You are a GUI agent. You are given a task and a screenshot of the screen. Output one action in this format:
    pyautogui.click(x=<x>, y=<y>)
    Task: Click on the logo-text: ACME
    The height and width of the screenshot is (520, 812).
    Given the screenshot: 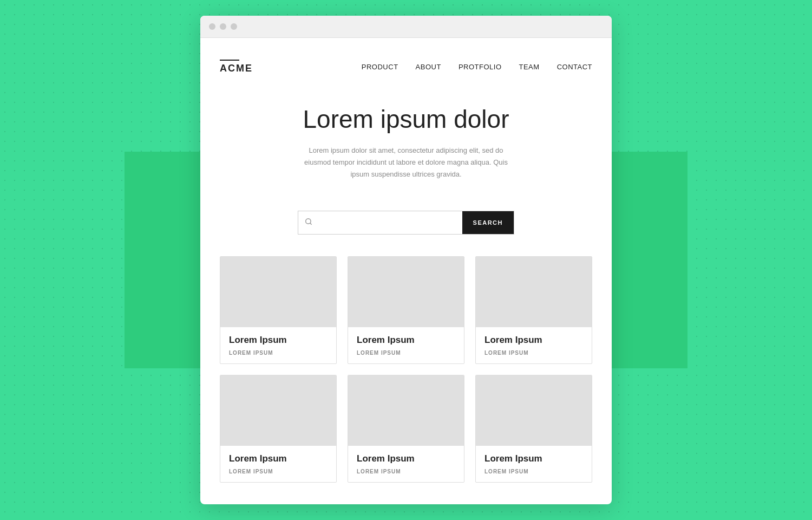 What is the action you would take?
    pyautogui.click(x=236, y=68)
    